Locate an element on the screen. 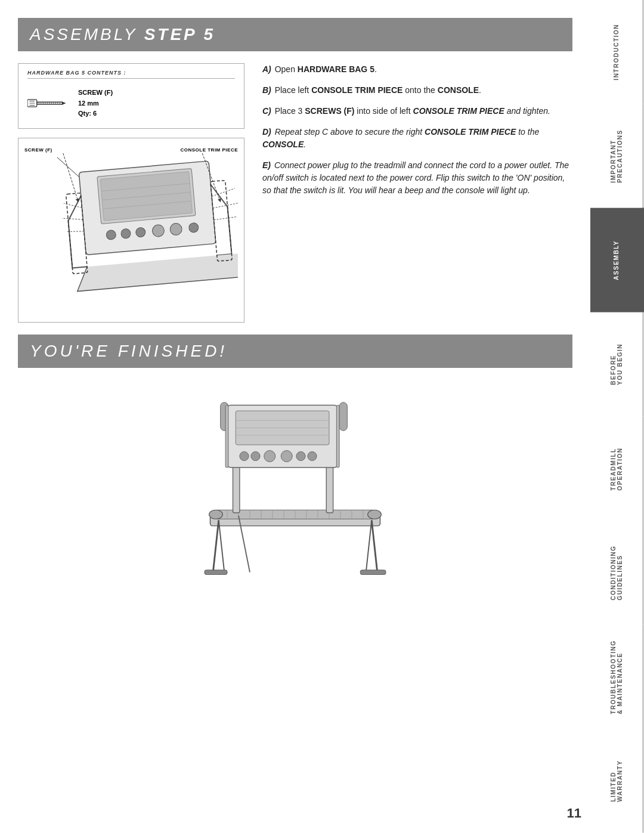 The height and width of the screenshot is (833, 644). sidebar-tab-introduction: INTRODUCTION is located at coordinates (617, 52).